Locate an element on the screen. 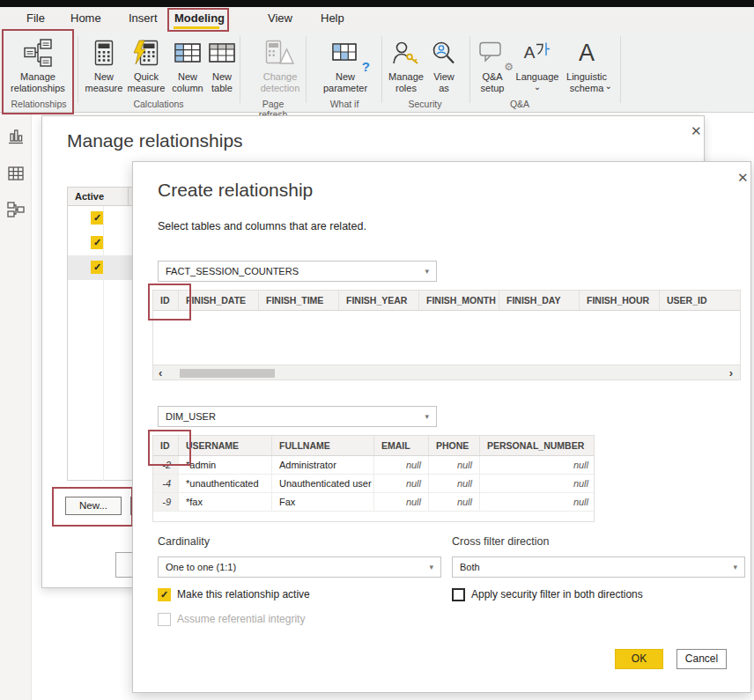  change-detection-label: Change detection is located at coordinates (280, 83).